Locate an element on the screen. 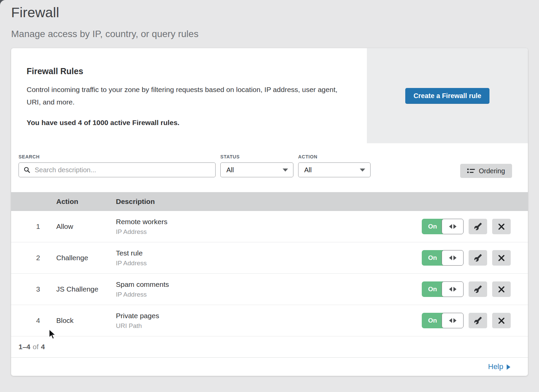  rule-description-title: Remote workers is located at coordinates (141, 222).